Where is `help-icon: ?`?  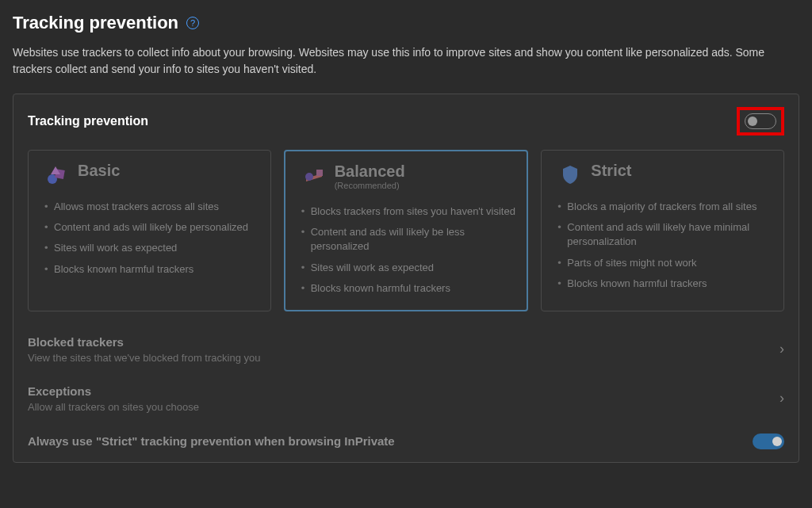
help-icon: ? is located at coordinates (193, 23).